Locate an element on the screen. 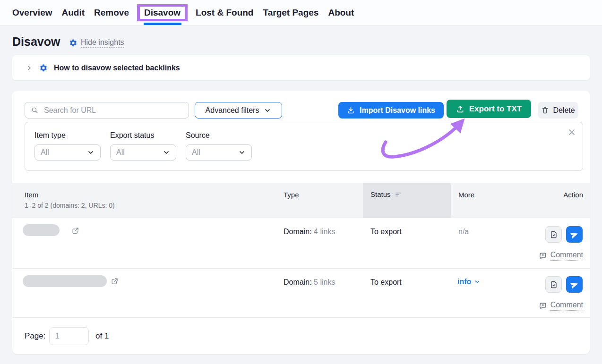 The width and height of the screenshot is (602, 364). search-box is located at coordinates (107, 110).